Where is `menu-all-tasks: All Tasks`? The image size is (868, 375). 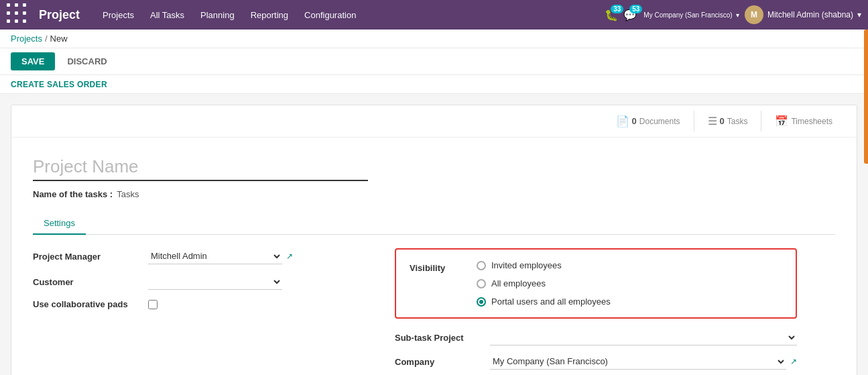
menu-all-tasks: All Tasks is located at coordinates (168, 15).